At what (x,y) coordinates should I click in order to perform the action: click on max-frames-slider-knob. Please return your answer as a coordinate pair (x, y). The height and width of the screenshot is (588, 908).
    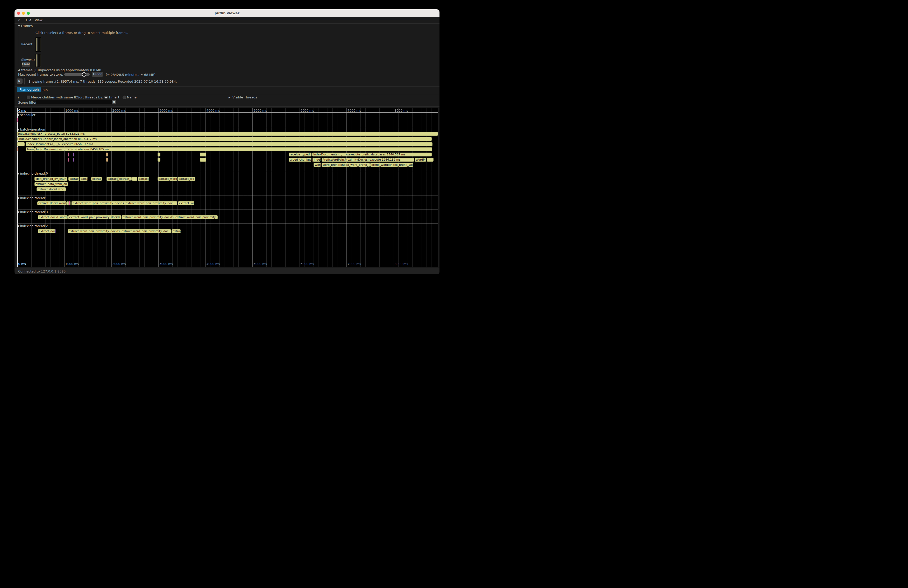
    Looking at the image, I should click on (84, 75).